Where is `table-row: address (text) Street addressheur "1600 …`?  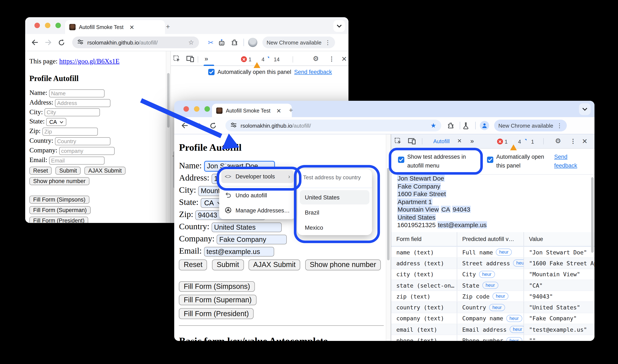
table-row: address (text) Street addressheur "1600 … is located at coordinates (493, 263).